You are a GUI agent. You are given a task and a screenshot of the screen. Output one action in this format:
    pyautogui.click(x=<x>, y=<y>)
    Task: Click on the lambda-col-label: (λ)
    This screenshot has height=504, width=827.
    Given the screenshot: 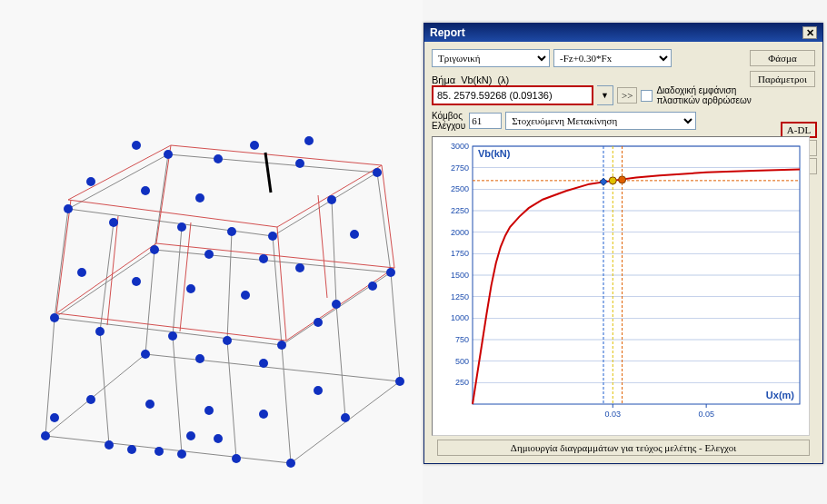 What is the action you would take?
    pyautogui.click(x=503, y=80)
    